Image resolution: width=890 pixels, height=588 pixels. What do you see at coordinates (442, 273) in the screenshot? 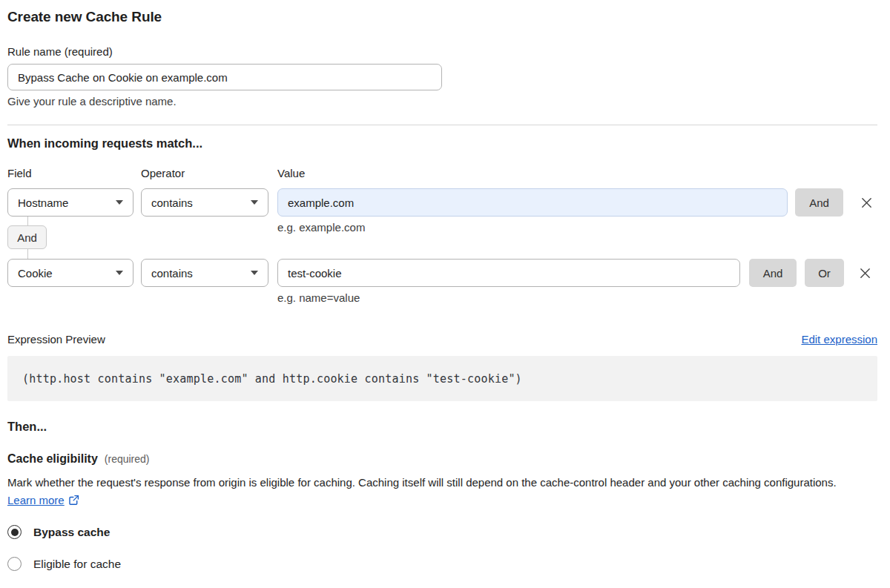
I see `condition-row-2: Cookie contains And Or` at bounding box center [442, 273].